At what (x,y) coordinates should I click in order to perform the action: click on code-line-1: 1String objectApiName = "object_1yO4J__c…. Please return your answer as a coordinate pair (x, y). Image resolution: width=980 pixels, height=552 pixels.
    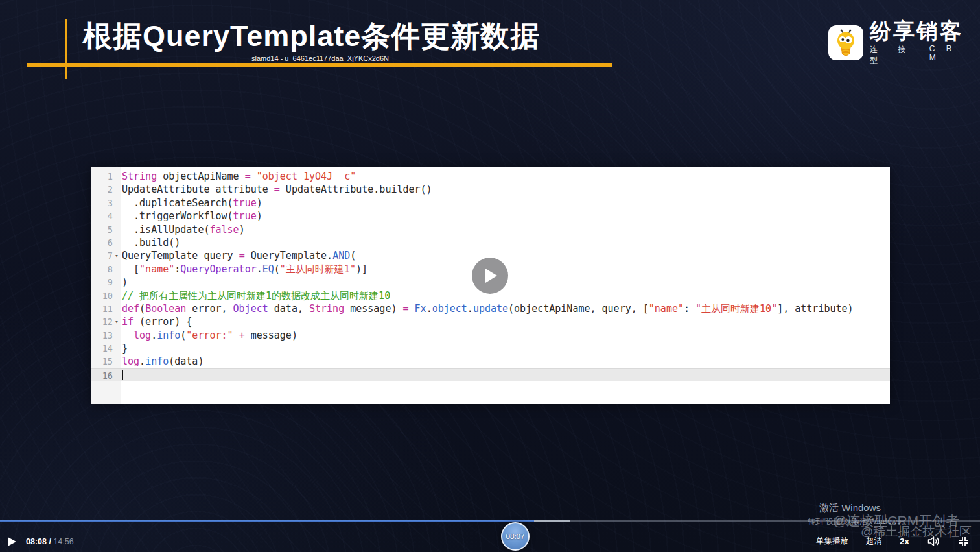
    Looking at the image, I should click on (490, 176).